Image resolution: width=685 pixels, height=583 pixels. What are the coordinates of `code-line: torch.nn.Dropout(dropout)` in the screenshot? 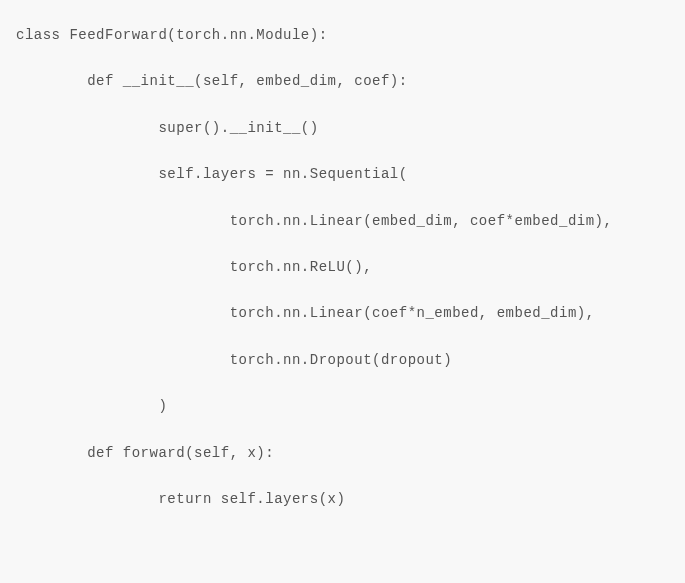 It's located at (342, 360).